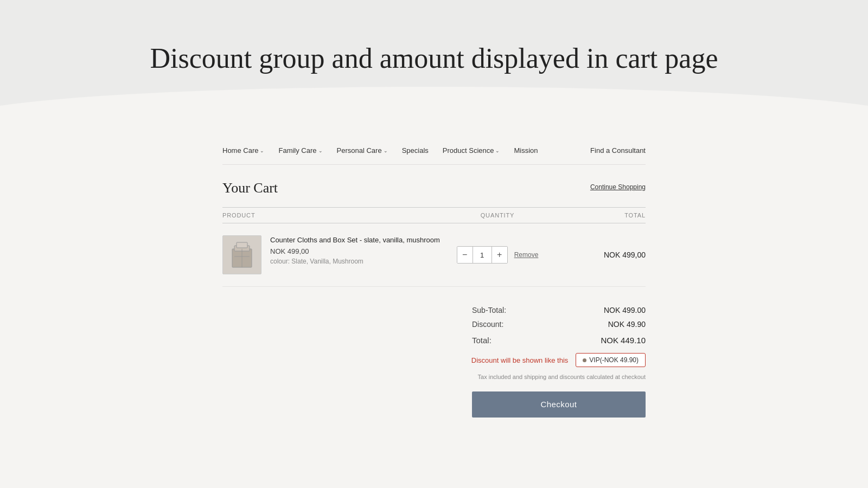 This screenshot has height=488, width=868. I want to click on cart-summary: Sub-Total: NOK 499.00 Discount: NOK 49.9…, so click(434, 360).